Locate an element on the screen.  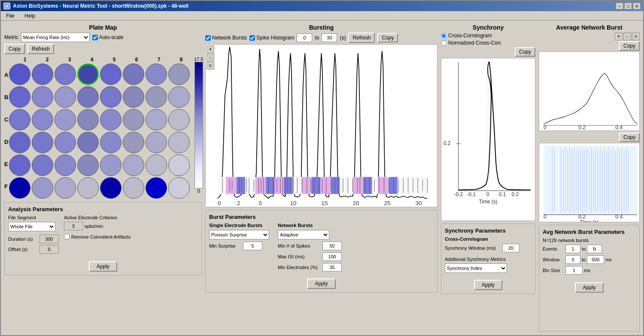
file-segment-select: Whole File is located at coordinates (32, 227).